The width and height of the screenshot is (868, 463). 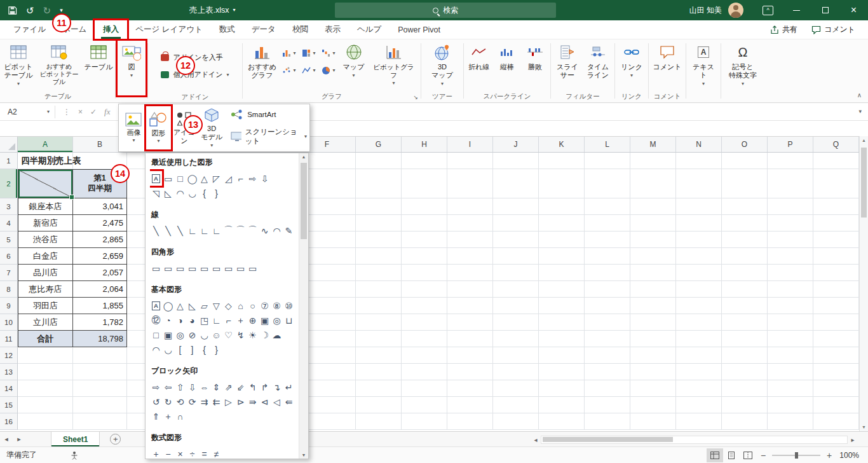 What do you see at coordinates (46, 306) in the screenshot?
I see `cell-A9: 羽田店` at bounding box center [46, 306].